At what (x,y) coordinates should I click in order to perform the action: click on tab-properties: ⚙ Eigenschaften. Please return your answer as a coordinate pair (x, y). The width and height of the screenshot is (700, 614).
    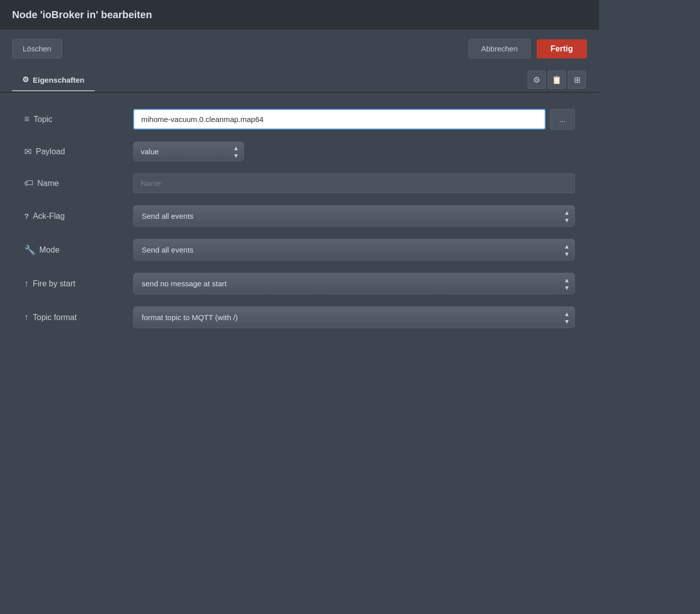
    Looking at the image, I should click on (53, 80).